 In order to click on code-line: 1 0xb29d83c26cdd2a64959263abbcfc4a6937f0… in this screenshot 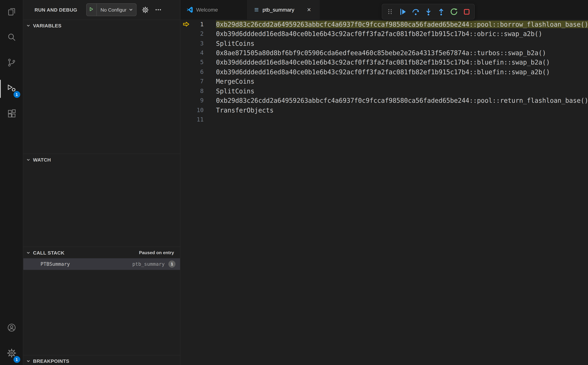, I will do `click(384, 24)`.